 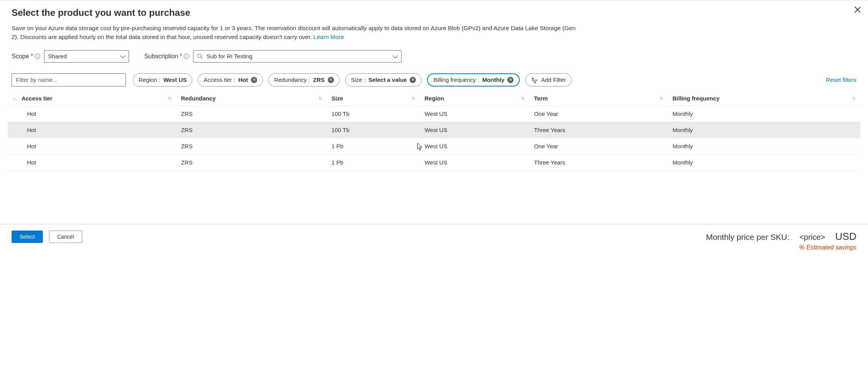 I want to click on subscription-label-text: Subscription, so click(x=161, y=56).